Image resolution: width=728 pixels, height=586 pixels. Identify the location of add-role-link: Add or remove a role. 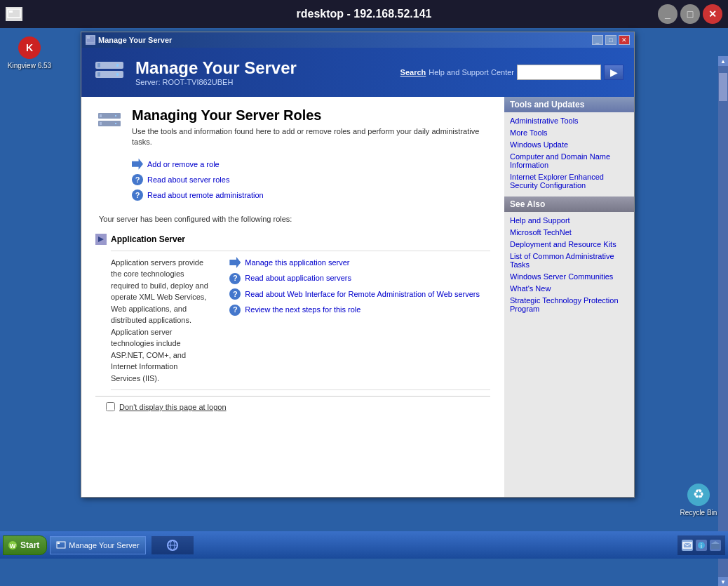
(311, 164).